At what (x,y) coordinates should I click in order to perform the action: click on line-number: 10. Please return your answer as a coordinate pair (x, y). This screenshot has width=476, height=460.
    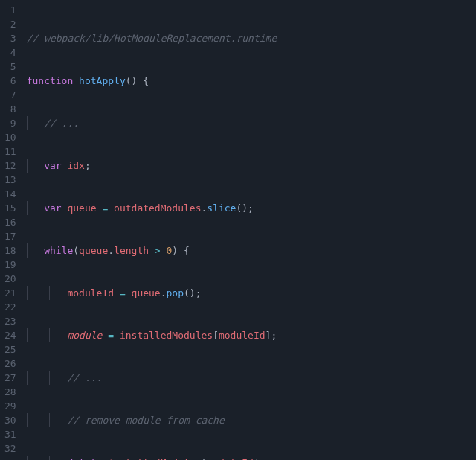
    Looking at the image, I should click on (10, 137).